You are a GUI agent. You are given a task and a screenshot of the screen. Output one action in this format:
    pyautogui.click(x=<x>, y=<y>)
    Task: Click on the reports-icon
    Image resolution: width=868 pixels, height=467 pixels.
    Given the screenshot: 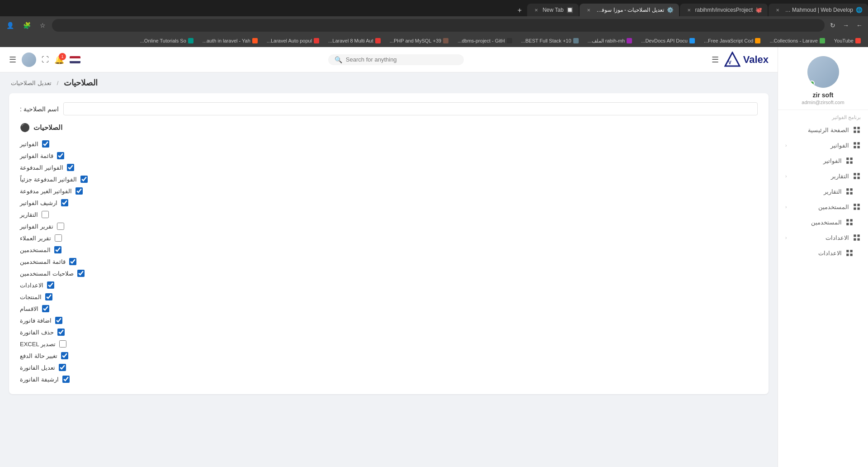 What is the action you would take?
    pyautogui.click(x=849, y=191)
    